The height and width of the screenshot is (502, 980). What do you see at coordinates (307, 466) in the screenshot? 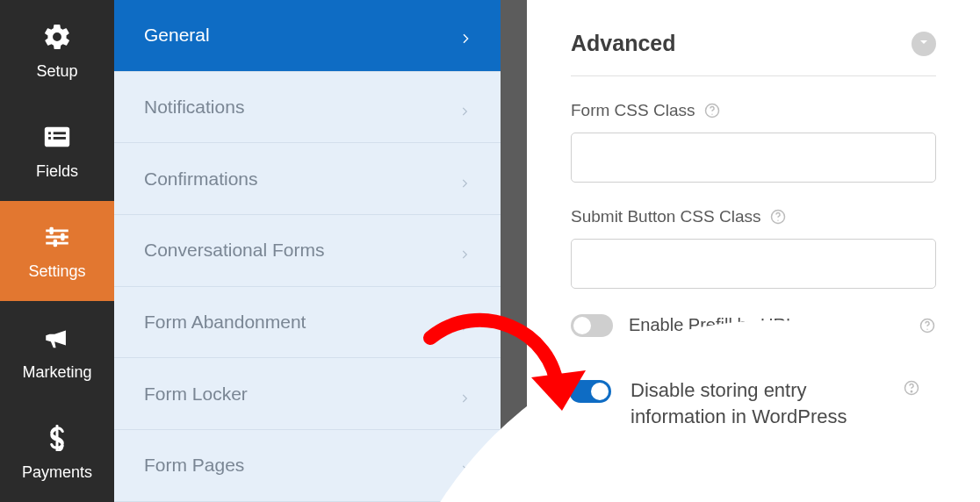
I see `settings-item-form-pages: Form Pages` at bounding box center [307, 466].